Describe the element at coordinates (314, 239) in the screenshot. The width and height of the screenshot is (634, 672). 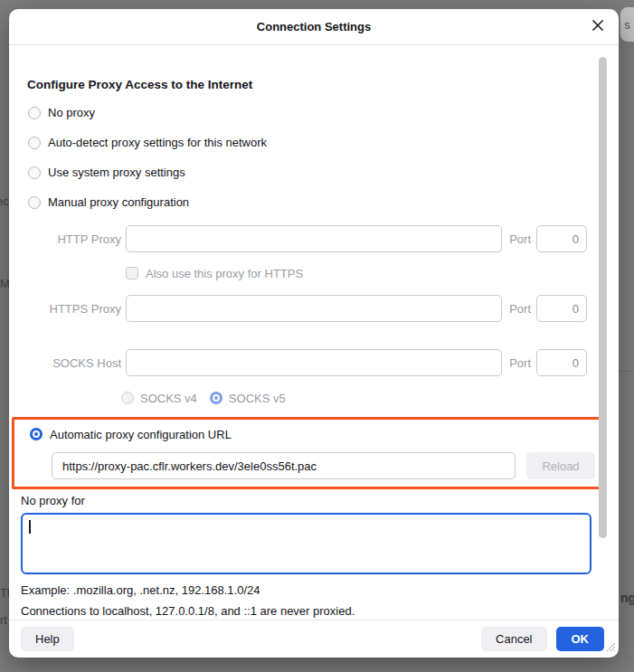
I see `http-proxy-input` at that location.